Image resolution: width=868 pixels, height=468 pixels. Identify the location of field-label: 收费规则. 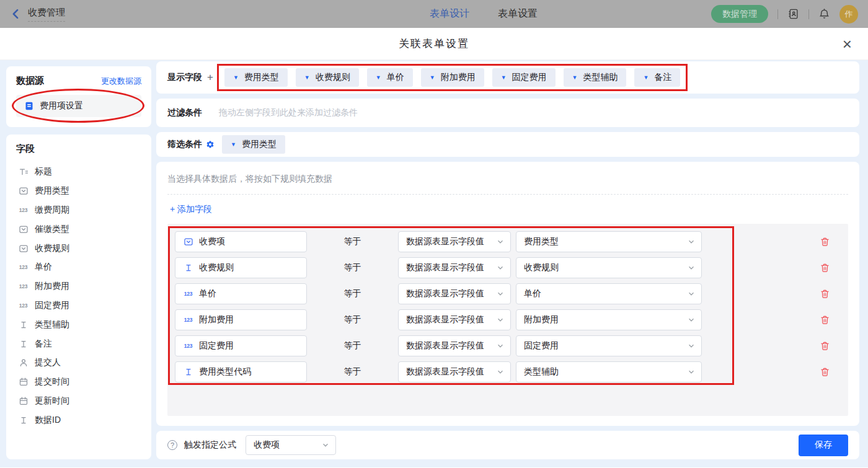
(52, 249).